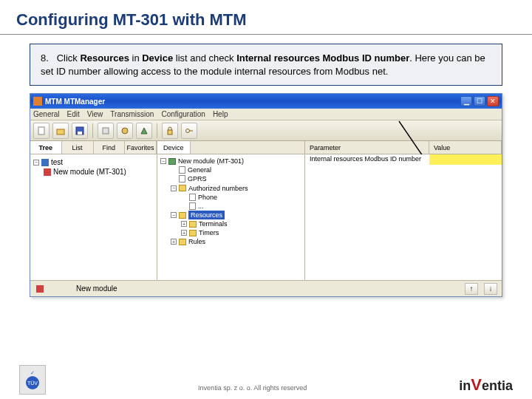 The width and height of the screenshot is (532, 399). I want to click on tuv-badge: ✓ TÜV, so click(33, 380).